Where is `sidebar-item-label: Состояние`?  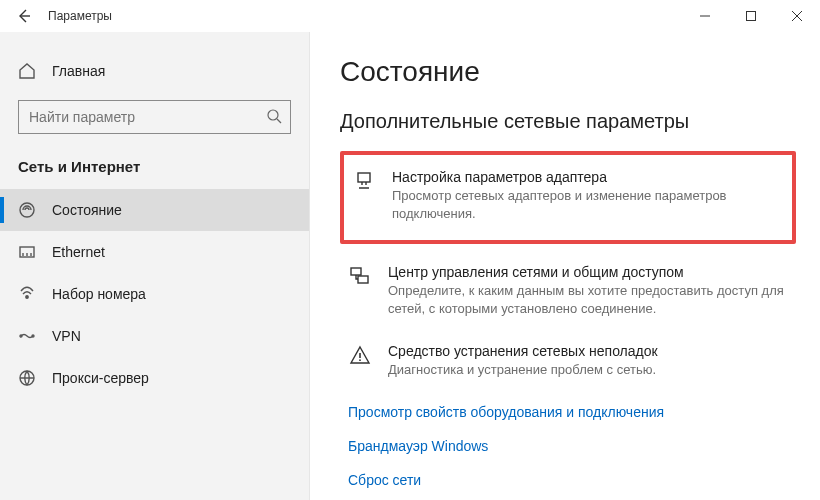 sidebar-item-label: Состояние is located at coordinates (87, 210).